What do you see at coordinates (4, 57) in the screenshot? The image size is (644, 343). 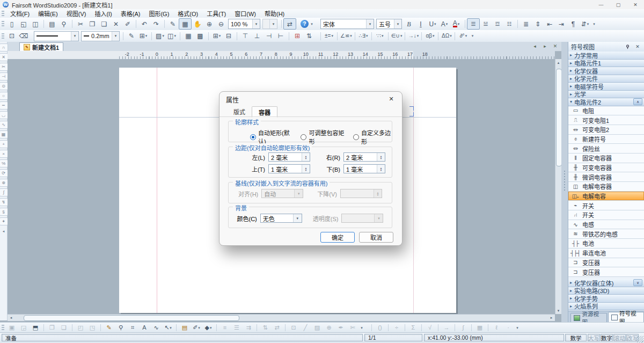 I see `delete-node-button: ✕` at bounding box center [4, 57].